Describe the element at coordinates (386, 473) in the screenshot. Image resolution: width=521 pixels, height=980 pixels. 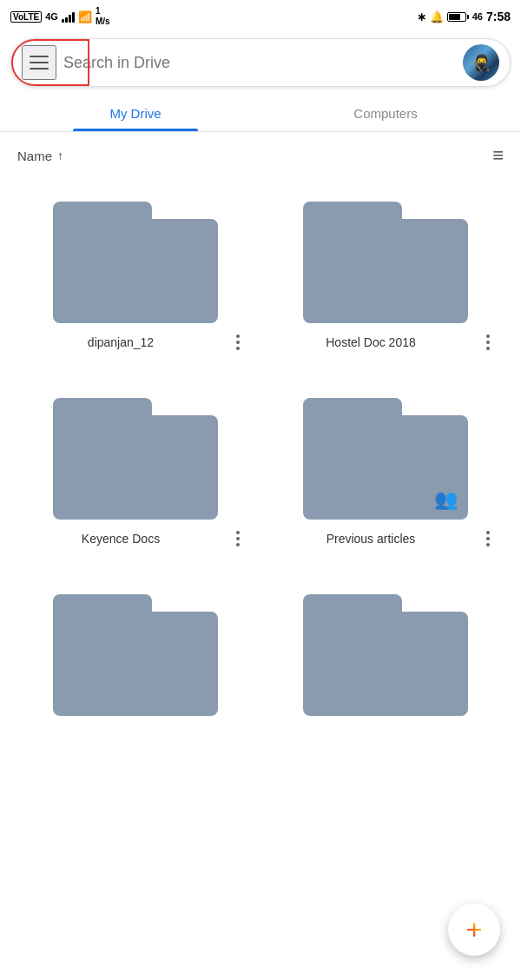
I see `list-item: 👥 Previous articles` at that location.